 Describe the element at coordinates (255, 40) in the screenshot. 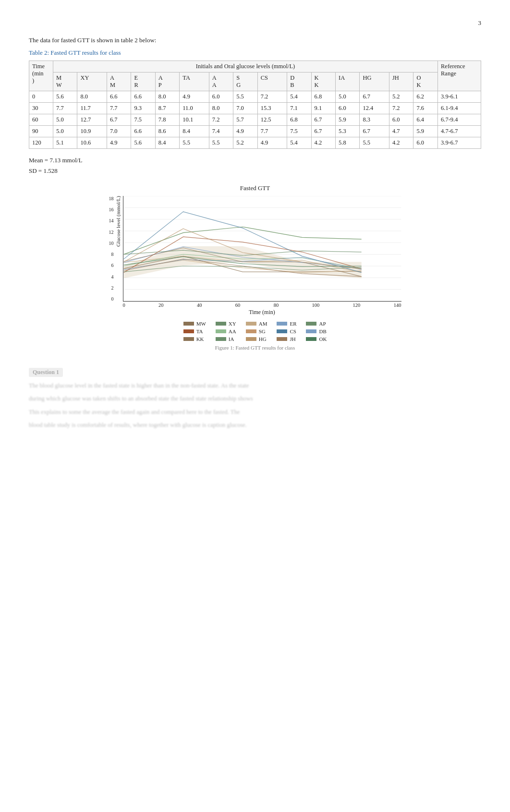

I see `intro-text: The data for fasted GTT is shown in tabl…` at that location.